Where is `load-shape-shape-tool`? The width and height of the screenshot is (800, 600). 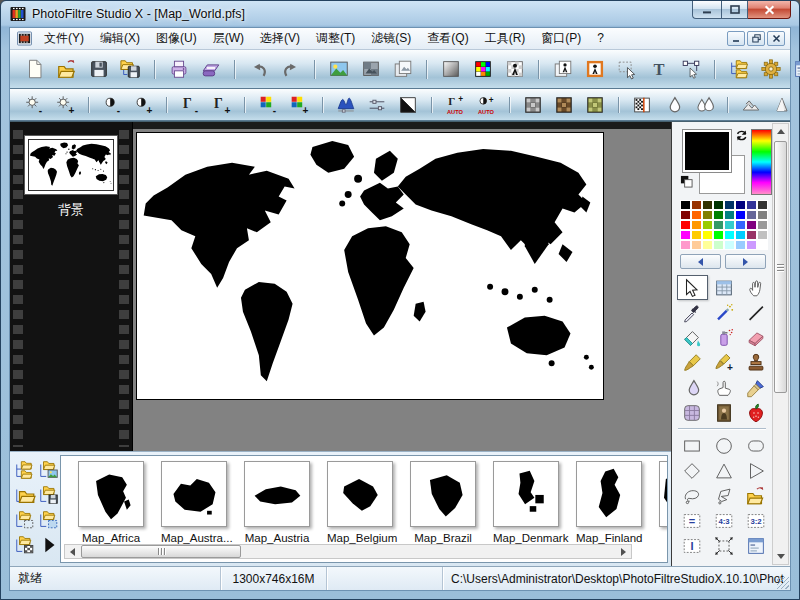
load-shape-shape-tool is located at coordinates (756, 496).